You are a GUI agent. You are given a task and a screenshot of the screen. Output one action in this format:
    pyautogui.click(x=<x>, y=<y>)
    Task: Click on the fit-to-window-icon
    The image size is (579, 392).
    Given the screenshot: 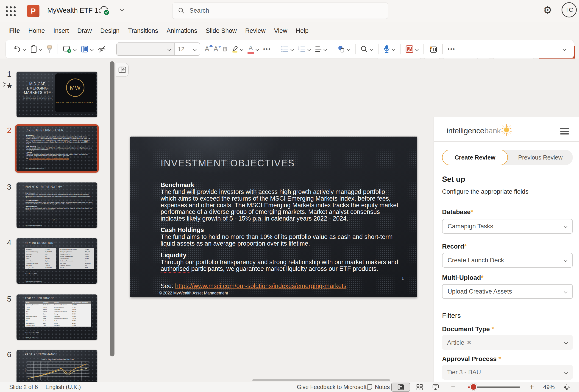 What is the action you would take?
    pyautogui.click(x=567, y=387)
    